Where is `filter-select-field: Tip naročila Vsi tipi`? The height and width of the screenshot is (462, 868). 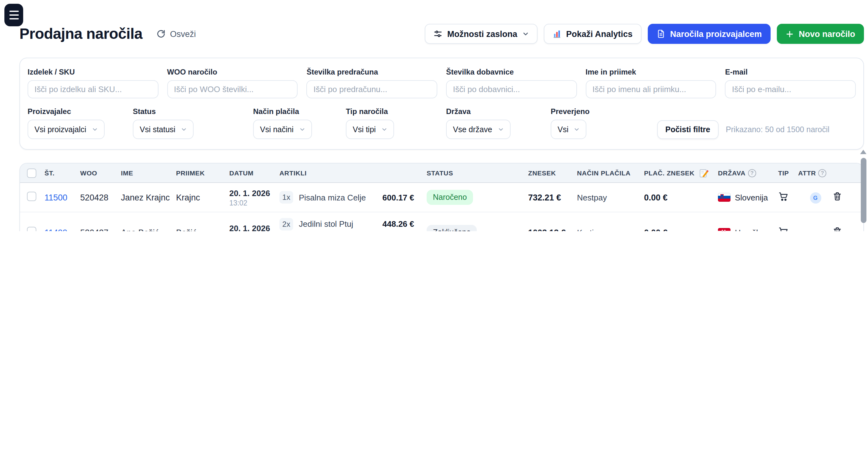 filter-select-field: Tip naročila Vsi tipi is located at coordinates (396, 123).